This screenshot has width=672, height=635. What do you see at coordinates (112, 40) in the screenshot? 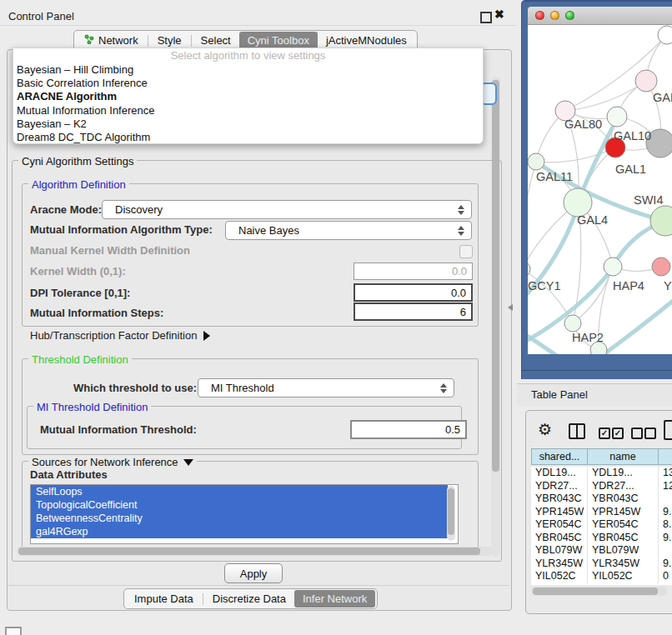
I see `tab-network: Network` at bounding box center [112, 40].